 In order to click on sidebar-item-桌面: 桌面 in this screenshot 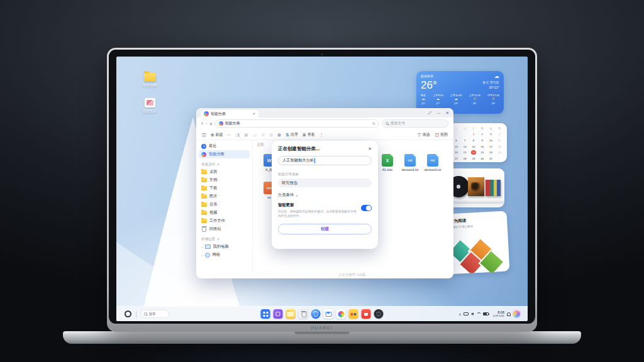, I will do `click(224, 172)`.